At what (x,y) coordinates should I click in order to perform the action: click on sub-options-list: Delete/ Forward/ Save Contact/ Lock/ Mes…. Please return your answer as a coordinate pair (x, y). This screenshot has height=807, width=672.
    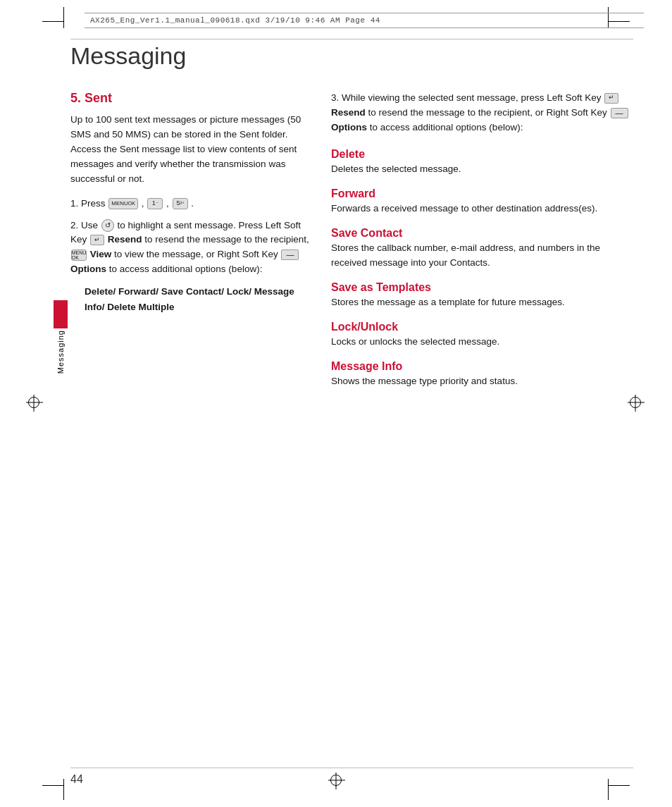
    Looking at the image, I should click on (197, 299).